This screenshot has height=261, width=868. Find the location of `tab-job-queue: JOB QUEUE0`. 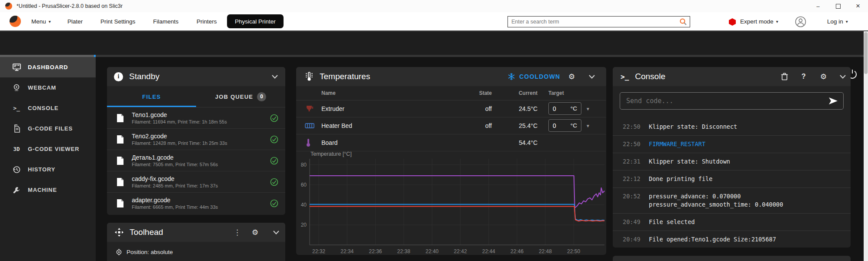

tab-job-queue: JOB QUEUE0 is located at coordinates (241, 97).